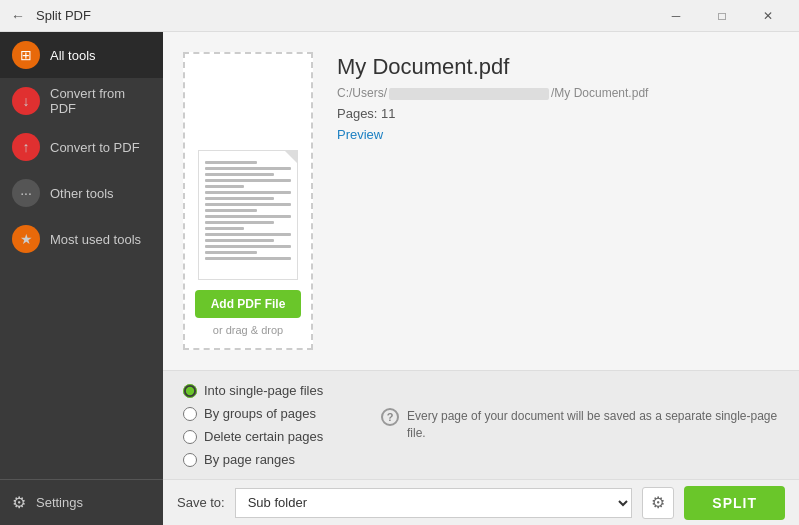 Image resolution: width=799 pixels, height=525 pixels. Describe the element at coordinates (95, 148) in the screenshot. I see `sidebar-label-convert-to-pdf: Convert to PDF` at that location.